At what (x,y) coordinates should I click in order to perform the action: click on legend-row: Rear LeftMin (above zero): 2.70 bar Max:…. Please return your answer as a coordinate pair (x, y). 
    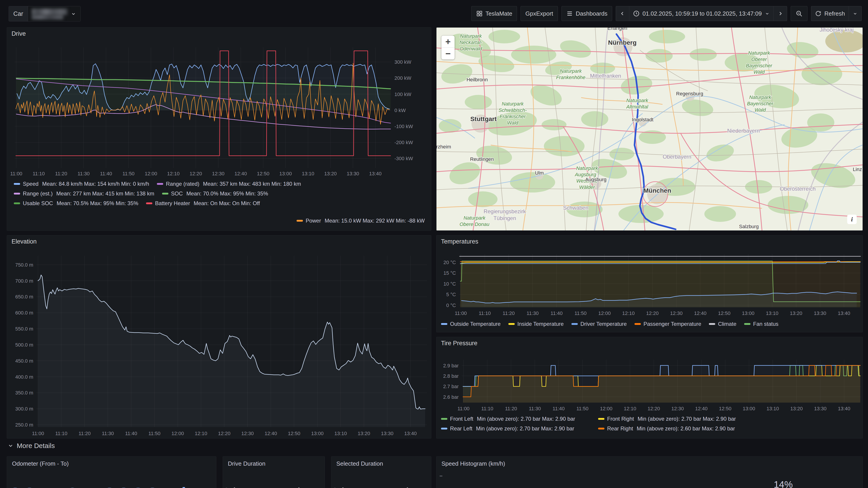
    Looking at the image, I should click on (649, 428).